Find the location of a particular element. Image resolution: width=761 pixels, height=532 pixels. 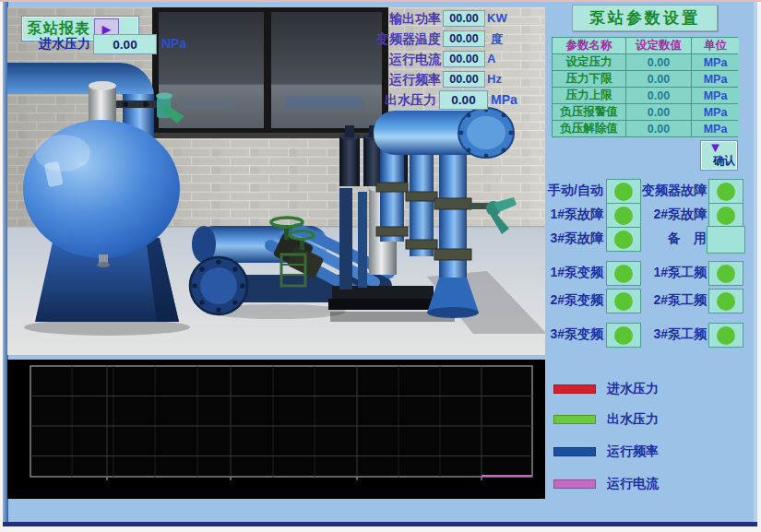

status-label-pump1-fault: 1#泵故障 is located at coordinates (565, 214).